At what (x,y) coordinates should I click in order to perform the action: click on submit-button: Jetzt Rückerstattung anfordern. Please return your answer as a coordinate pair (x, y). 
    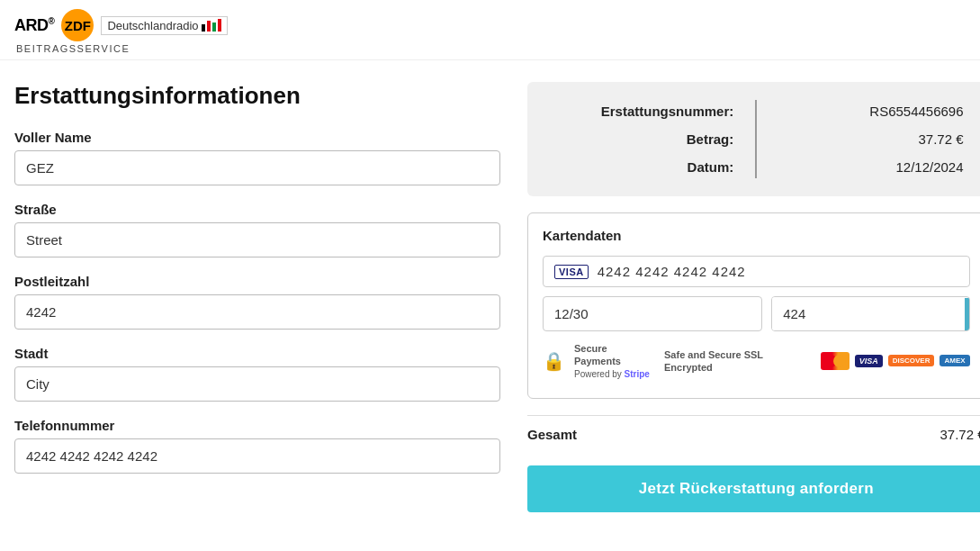
    Looking at the image, I should click on (754, 489).